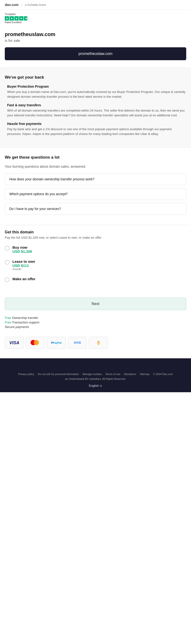 The width and height of the screenshot is (191, 644). I want to click on for-sale-text: is for sale, so click(96, 40).